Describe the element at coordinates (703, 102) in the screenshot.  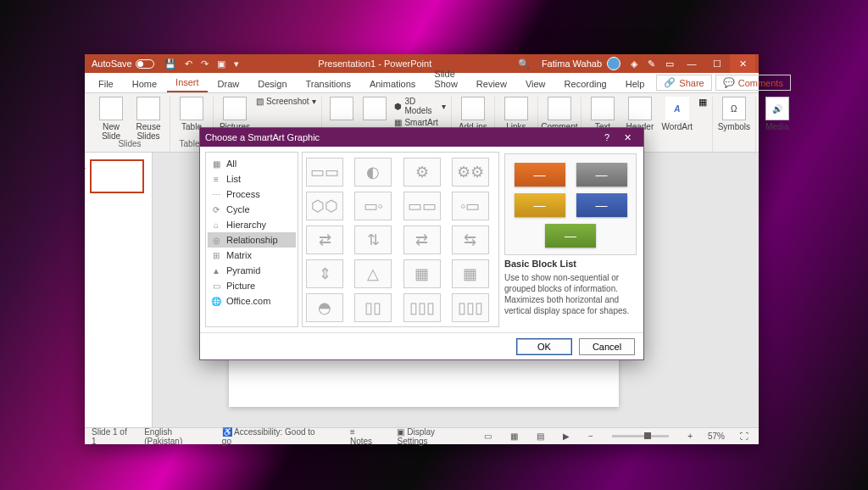
I see `text-more-icon: ▦` at that location.